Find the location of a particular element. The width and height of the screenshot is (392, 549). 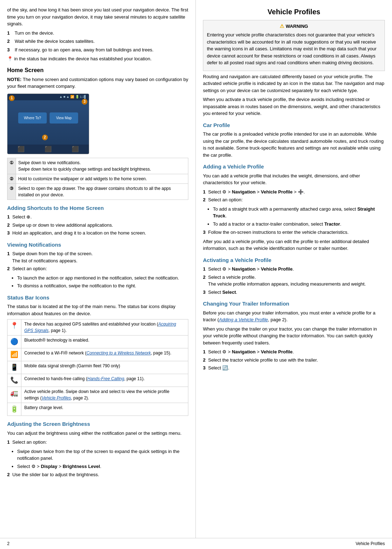

viewing-notifications-steps: 1 Swipe down from the top of the screen.… is located at coordinates (98, 261).